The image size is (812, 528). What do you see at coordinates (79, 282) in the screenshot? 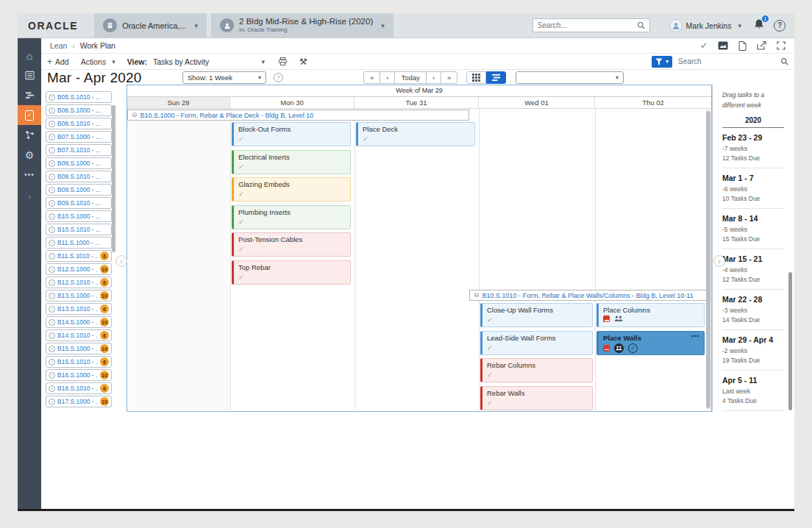
I see `activity-item: ›B12.S.1010 - ...6` at bounding box center [79, 282].